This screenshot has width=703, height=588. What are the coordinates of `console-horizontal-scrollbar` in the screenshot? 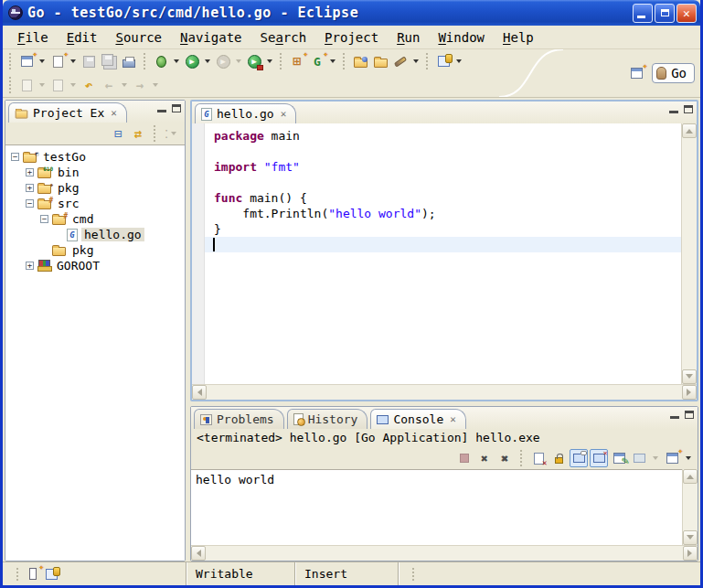 It's located at (444, 552).